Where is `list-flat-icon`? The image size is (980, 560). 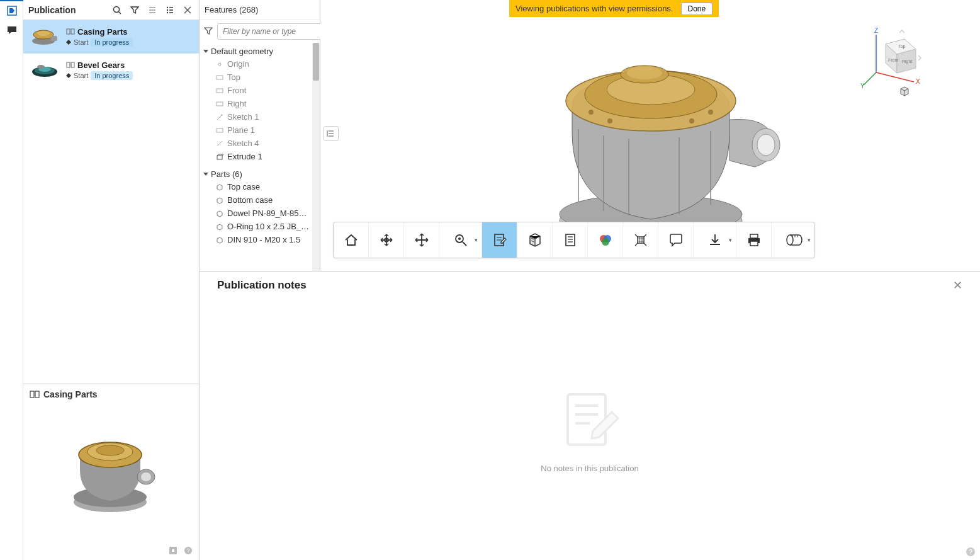
list-flat-icon is located at coordinates (152, 10).